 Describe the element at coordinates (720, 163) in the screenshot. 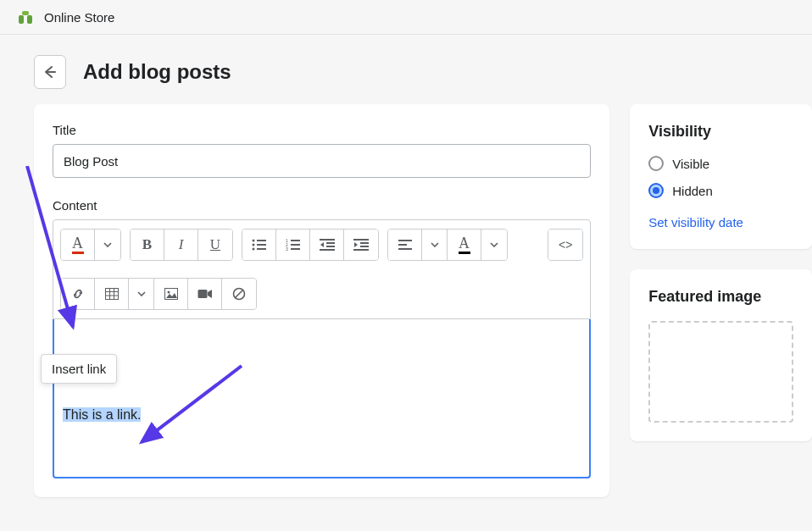

I see `visibility-option-visible: Visible` at that location.